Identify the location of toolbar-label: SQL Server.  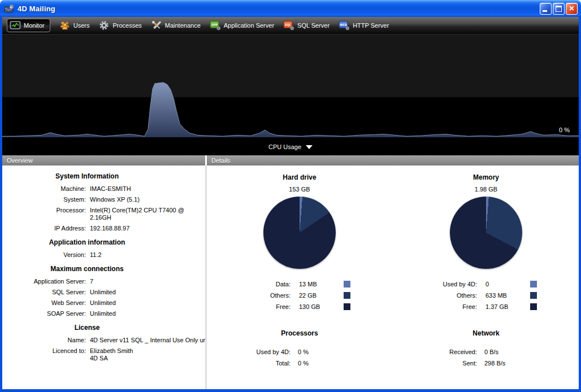
(313, 25).